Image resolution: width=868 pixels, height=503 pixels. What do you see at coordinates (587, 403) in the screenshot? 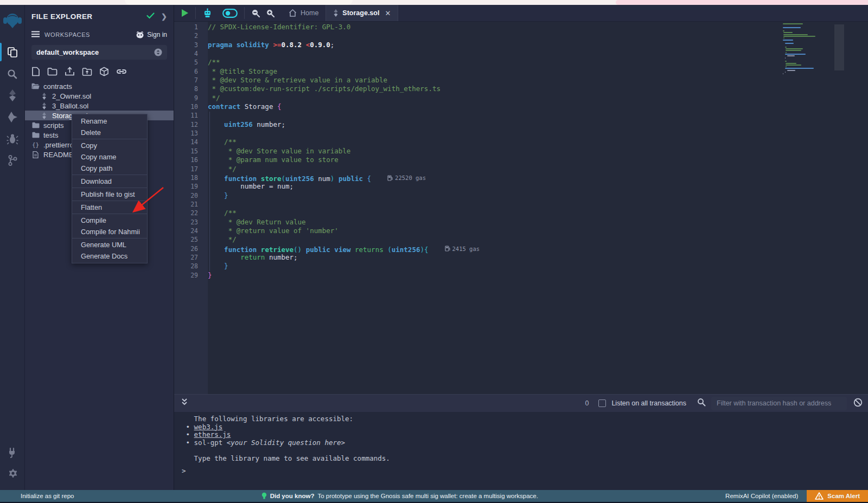
I see `transaction-count: 0` at bounding box center [587, 403].